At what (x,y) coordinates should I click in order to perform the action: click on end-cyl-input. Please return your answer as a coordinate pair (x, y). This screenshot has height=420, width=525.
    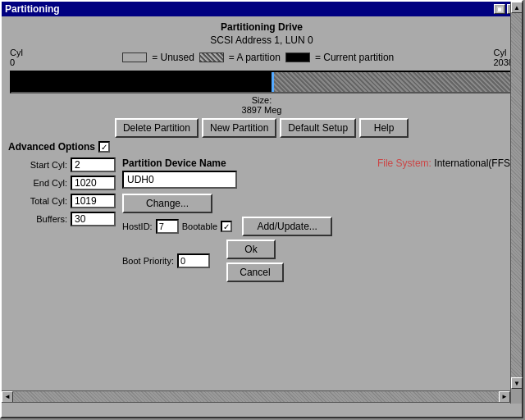
    Looking at the image, I should click on (94, 183).